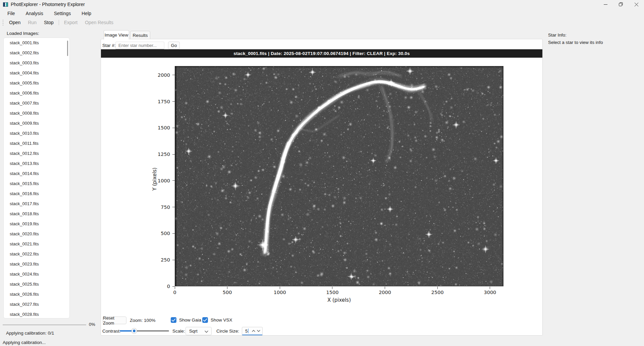 Image resolution: width=644 pixels, height=346 pixels. What do you see at coordinates (116, 35) in the screenshot?
I see `tab-image-view: Image View` at bounding box center [116, 35].